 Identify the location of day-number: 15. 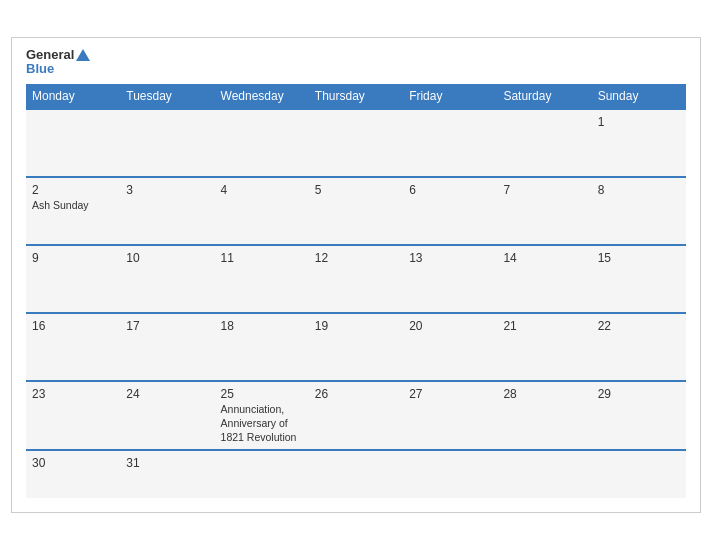
(639, 258).